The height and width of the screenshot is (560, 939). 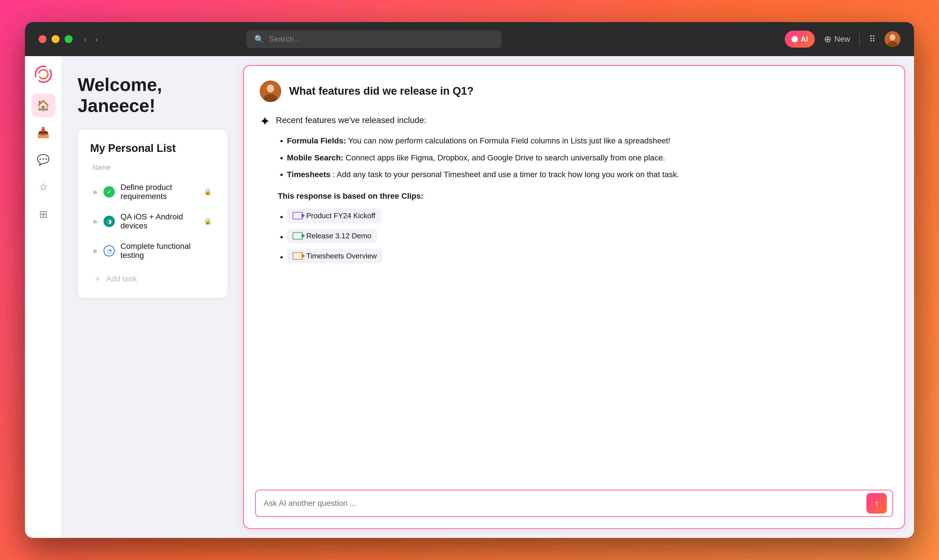 What do you see at coordinates (152, 221) in the screenshot?
I see `table-row: ▶ ◑ QA iOS + Android devices 🔒` at bounding box center [152, 221].